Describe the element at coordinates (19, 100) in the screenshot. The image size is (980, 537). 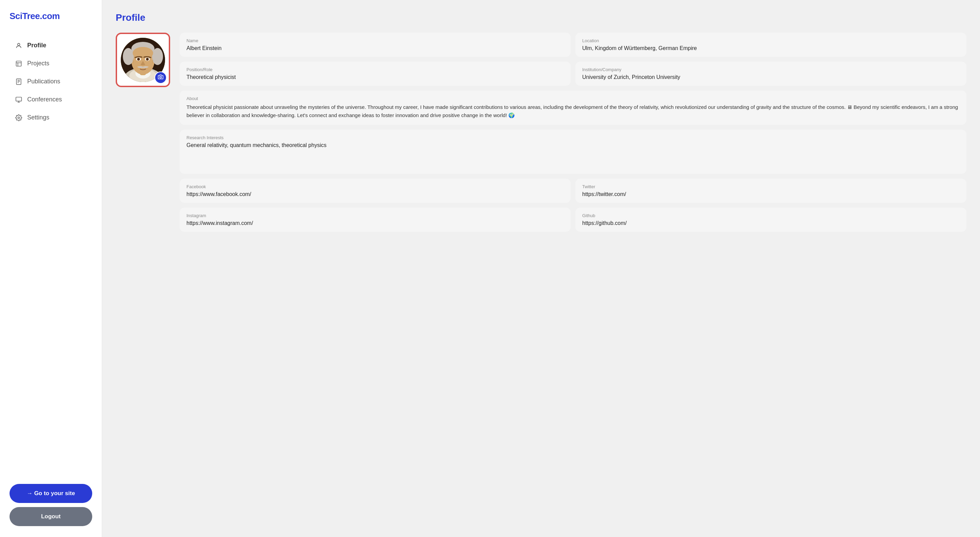
I see `conferences-icon` at that location.